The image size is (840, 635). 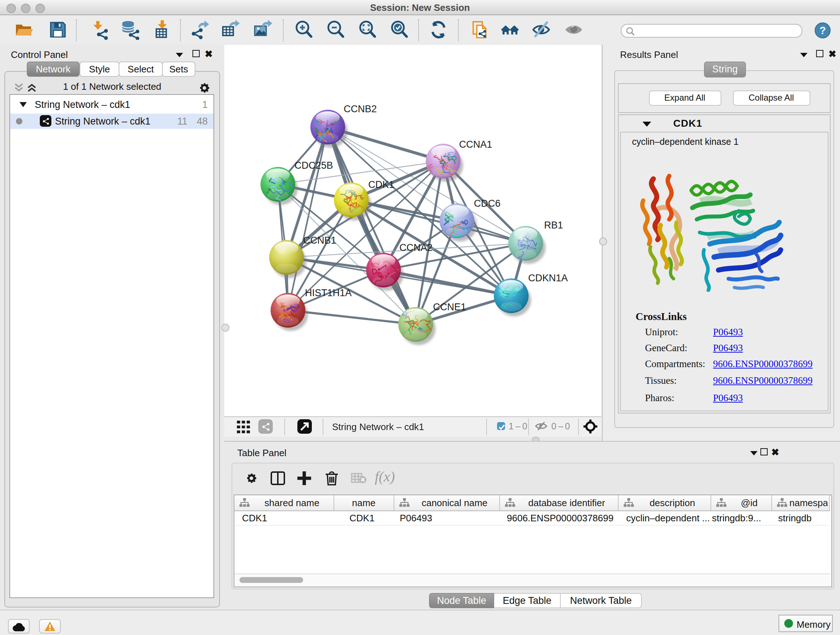 What do you see at coordinates (476, 144) in the screenshot?
I see `svg-text: CCNA1` at bounding box center [476, 144].